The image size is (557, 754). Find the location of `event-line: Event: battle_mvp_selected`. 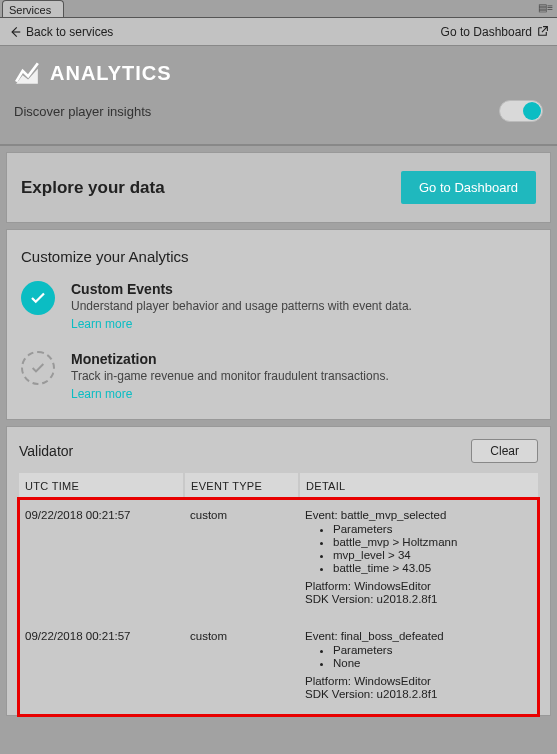

event-line: Event: battle_mvp_selected is located at coordinates (418, 515).